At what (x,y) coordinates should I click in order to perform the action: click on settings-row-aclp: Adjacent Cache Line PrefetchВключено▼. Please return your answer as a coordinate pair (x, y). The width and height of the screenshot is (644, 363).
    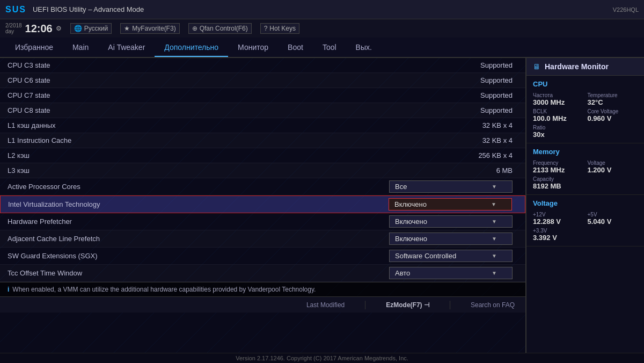
    Looking at the image, I should click on (263, 239).